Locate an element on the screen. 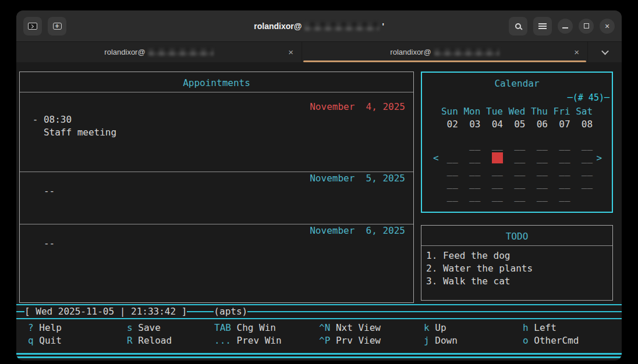 The image size is (638, 364). help-label: Reload is located at coordinates (155, 341).